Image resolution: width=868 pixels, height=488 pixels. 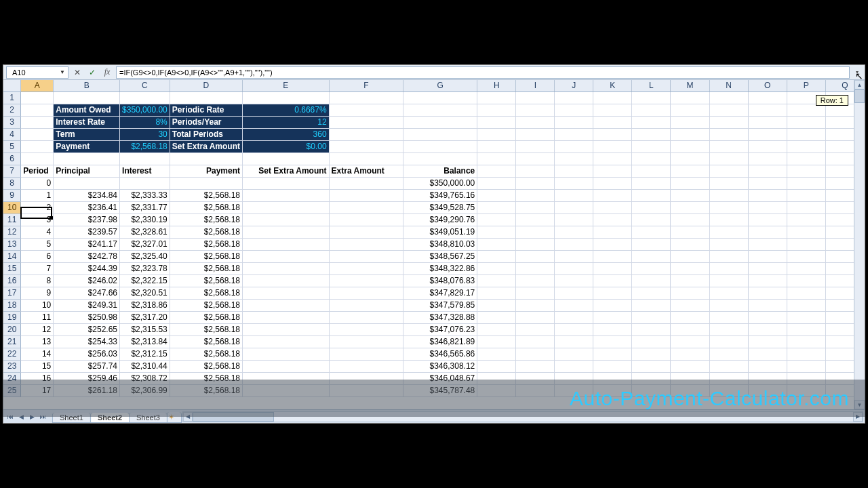 What do you see at coordinates (690, 159) in the screenshot?
I see `cell-M6` at bounding box center [690, 159].